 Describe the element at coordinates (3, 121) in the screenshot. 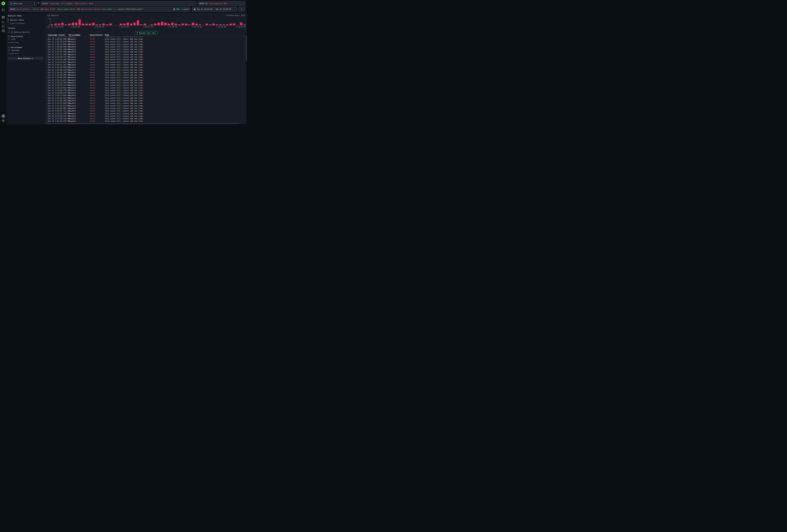

I see `user-avatar: U` at that location.